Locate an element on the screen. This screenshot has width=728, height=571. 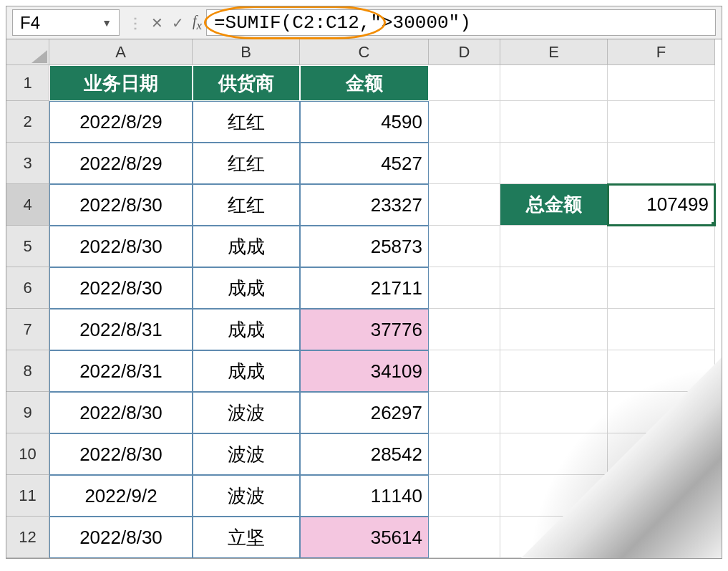
column-header-E: E is located at coordinates (554, 52).